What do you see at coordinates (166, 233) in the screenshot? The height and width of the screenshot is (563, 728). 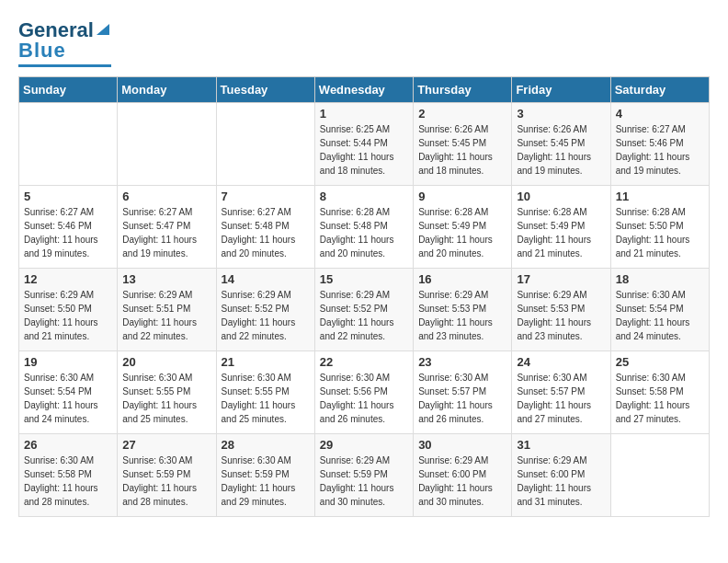 I see `day-info: Sunrise: 6:27 AMSunset: 5:47 PMDaylight:…` at bounding box center [166, 233].